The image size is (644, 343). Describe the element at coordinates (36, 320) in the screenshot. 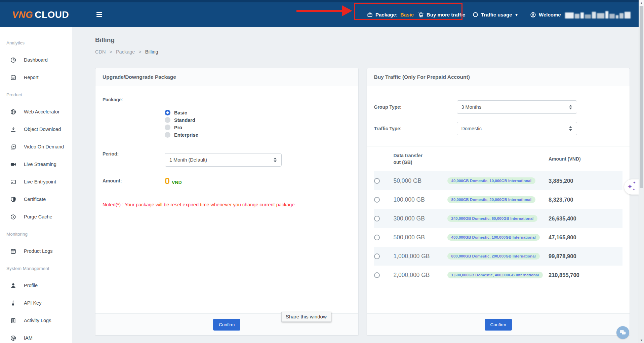

I see `sidebar-item-activity-logs: Activity Logs` at that location.